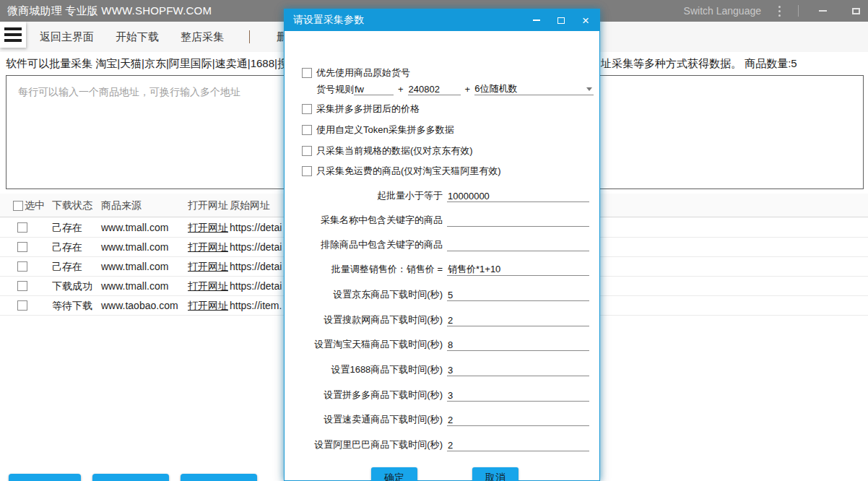  Describe the element at coordinates (72, 306) in the screenshot. I see `status-cell: 等待下载` at that location.